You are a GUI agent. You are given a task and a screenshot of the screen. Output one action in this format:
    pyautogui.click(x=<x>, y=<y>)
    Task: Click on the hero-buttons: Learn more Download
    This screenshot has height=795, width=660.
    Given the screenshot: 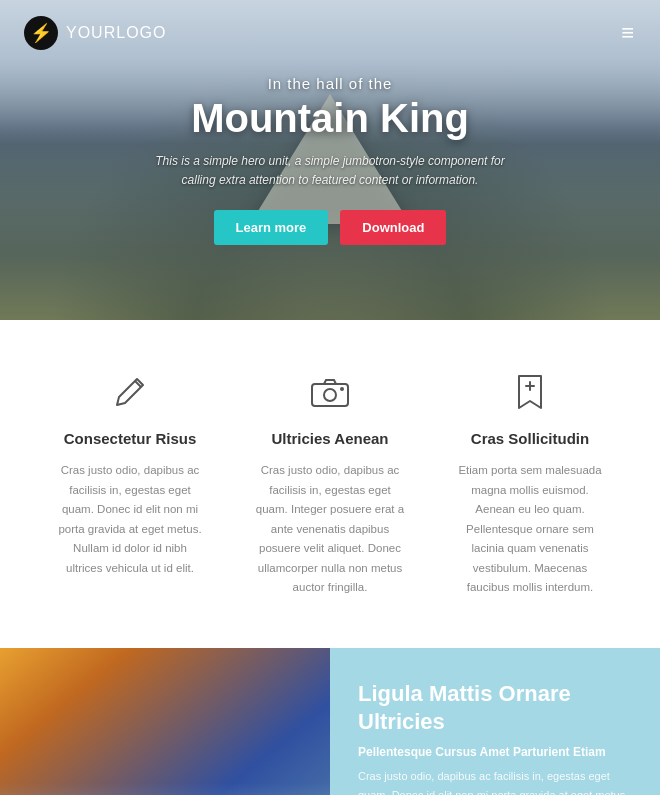 What is the action you would take?
    pyautogui.click(x=330, y=228)
    